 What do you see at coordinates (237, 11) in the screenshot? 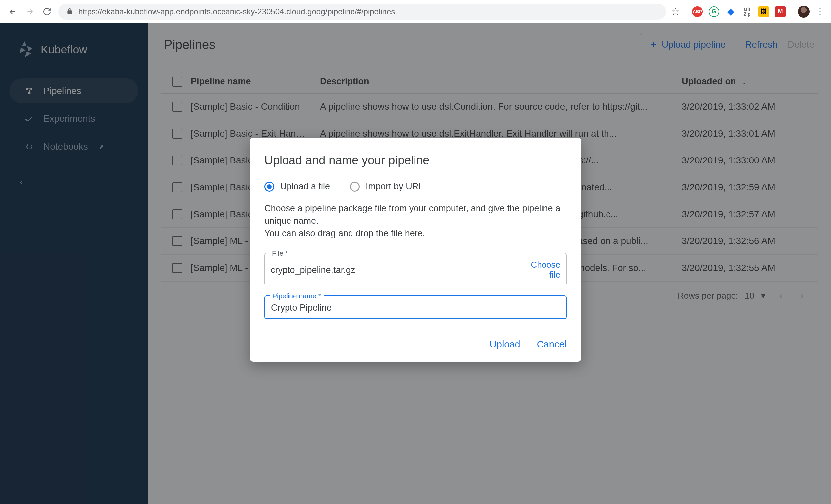
I see `url-text: https://ekaba-kubeflow-app.endpoints.oce…` at bounding box center [237, 11].